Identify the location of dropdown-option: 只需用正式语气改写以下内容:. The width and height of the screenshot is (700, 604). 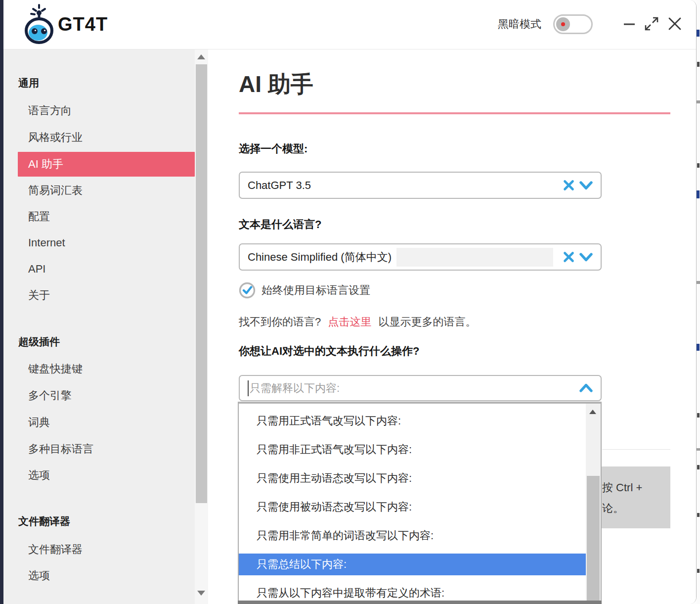
(412, 421).